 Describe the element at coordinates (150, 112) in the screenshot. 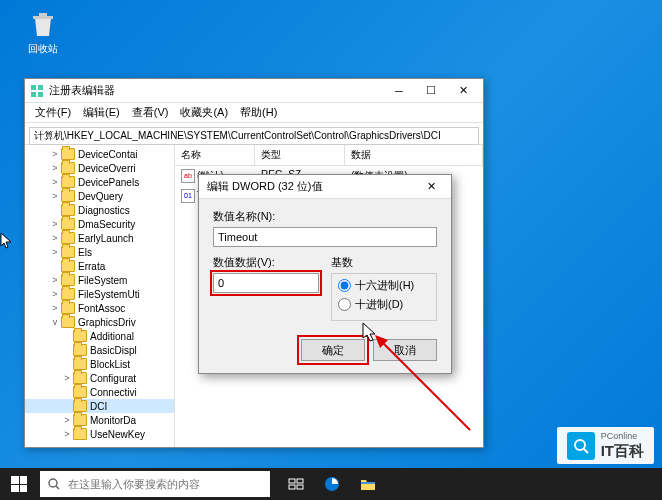

I see `menu-view: 查看(V)` at that location.